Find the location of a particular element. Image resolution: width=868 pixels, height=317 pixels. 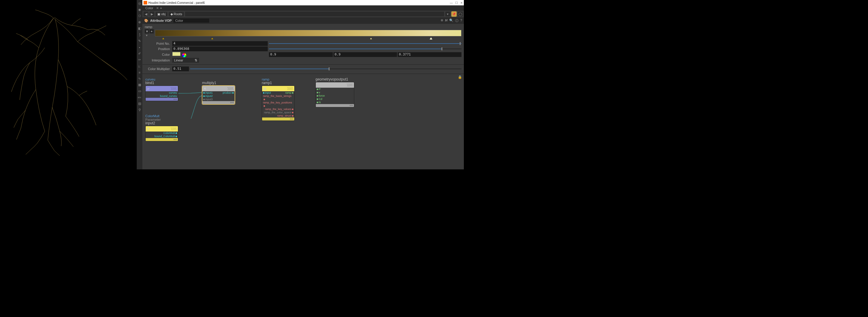

tool-globe-icon: ⊕ is located at coordinates (140, 22).